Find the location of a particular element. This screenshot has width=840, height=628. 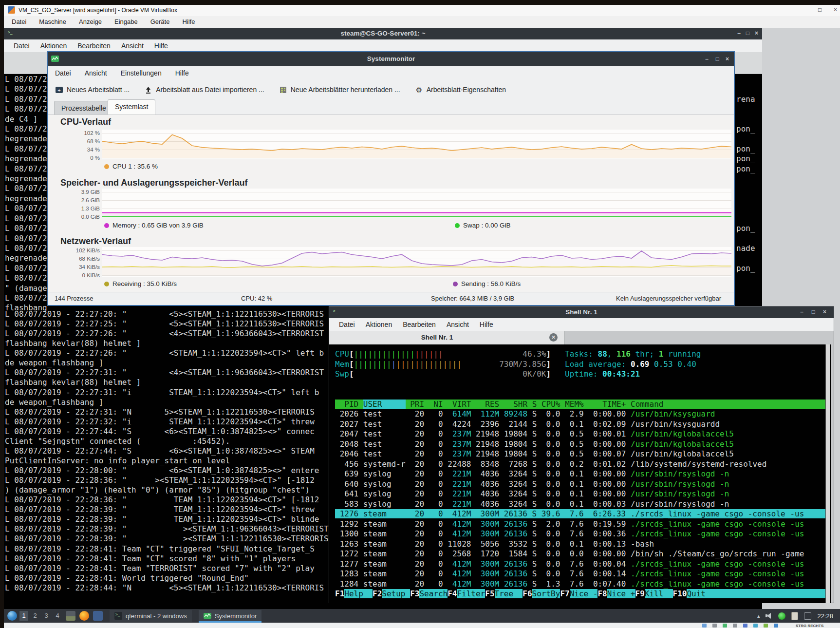

fkey-f6: F6 is located at coordinates (527, 593).